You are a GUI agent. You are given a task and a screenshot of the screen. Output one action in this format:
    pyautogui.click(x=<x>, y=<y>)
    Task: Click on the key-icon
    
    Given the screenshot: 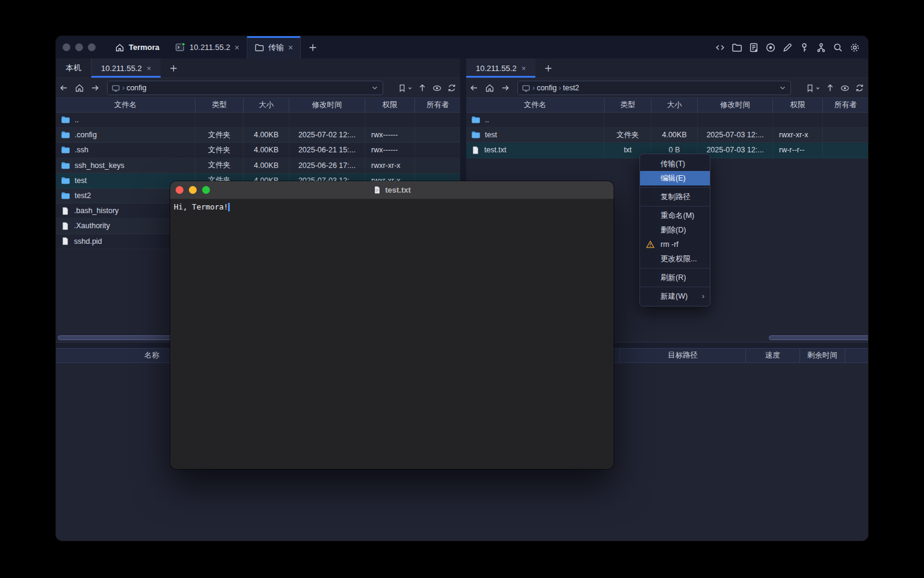 What is the action you would take?
    pyautogui.click(x=804, y=47)
    